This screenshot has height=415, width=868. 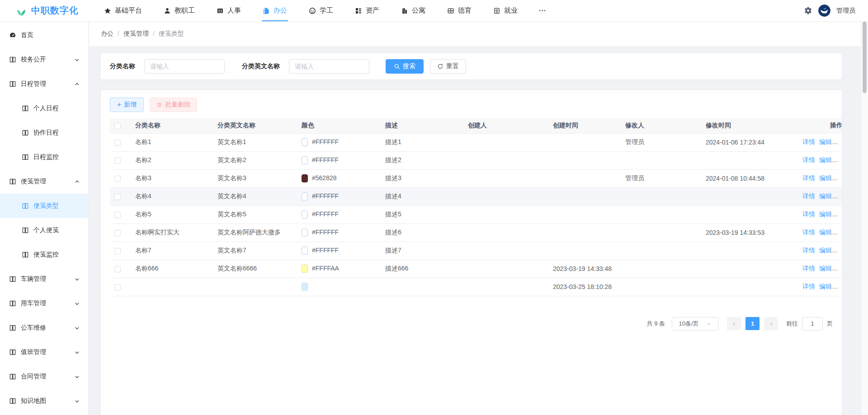 I want to click on cell-modified-time, so click(x=748, y=269).